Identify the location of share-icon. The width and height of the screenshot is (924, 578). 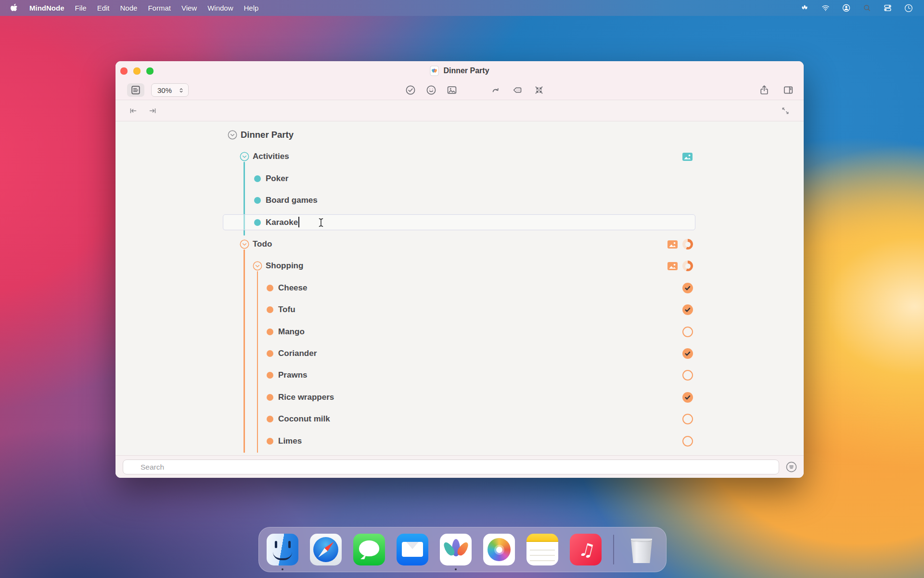
(764, 90).